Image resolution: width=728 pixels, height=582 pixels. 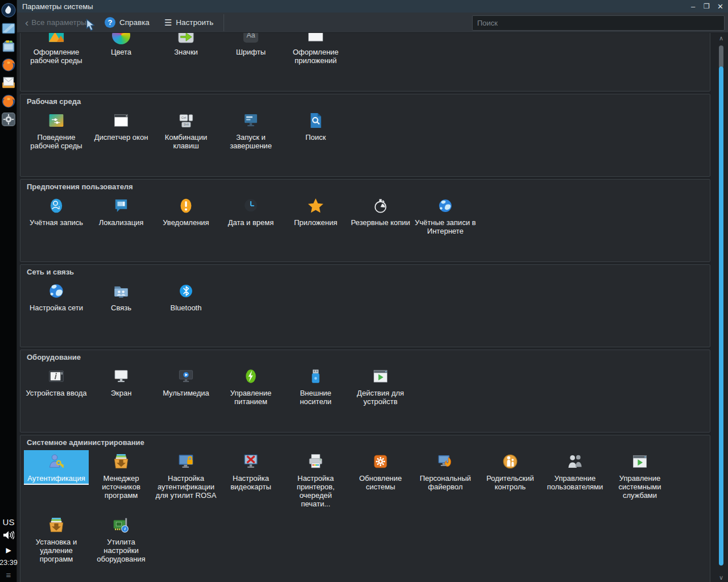 What do you see at coordinates (510, 482) in the screenshot?
I see `grid-item-parental-control: Родительский контроль` at bounding box center [510, 482].